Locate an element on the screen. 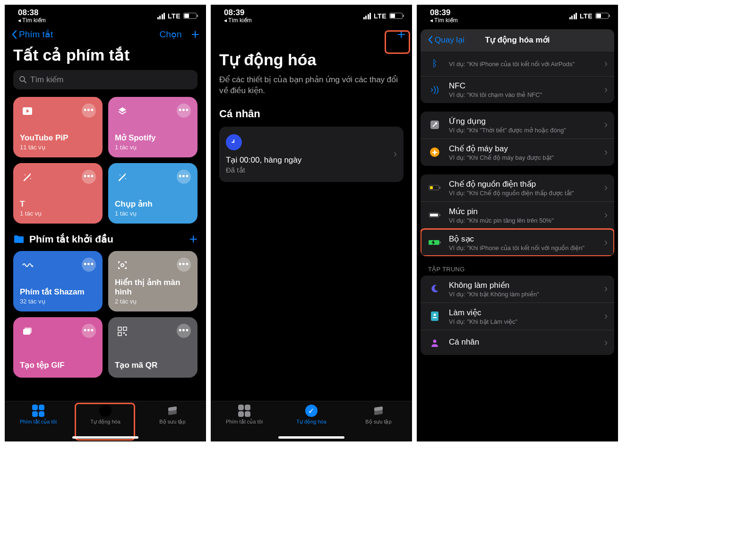 The image size is (756, 536). row-title: Chế độ máy bay is located at coordinates (524, 148).